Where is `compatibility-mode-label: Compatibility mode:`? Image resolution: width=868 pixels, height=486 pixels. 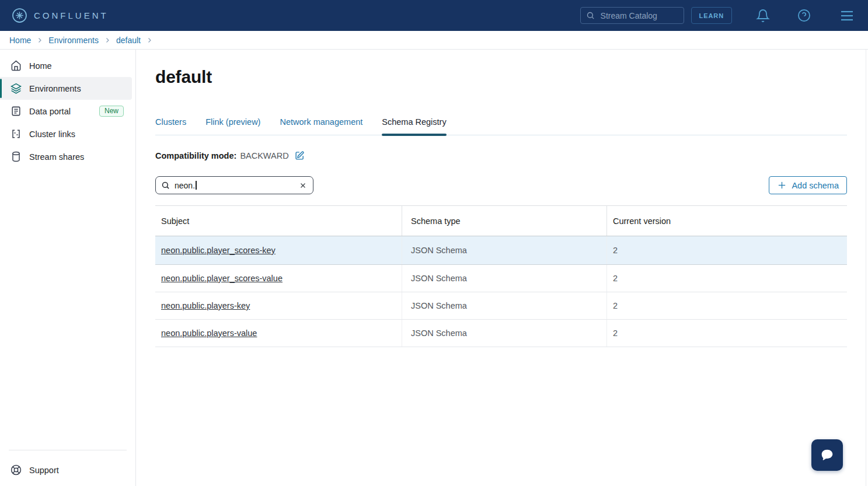
compatibility-mode-label: Compatibility mode: is located at coordinates (196, 156).